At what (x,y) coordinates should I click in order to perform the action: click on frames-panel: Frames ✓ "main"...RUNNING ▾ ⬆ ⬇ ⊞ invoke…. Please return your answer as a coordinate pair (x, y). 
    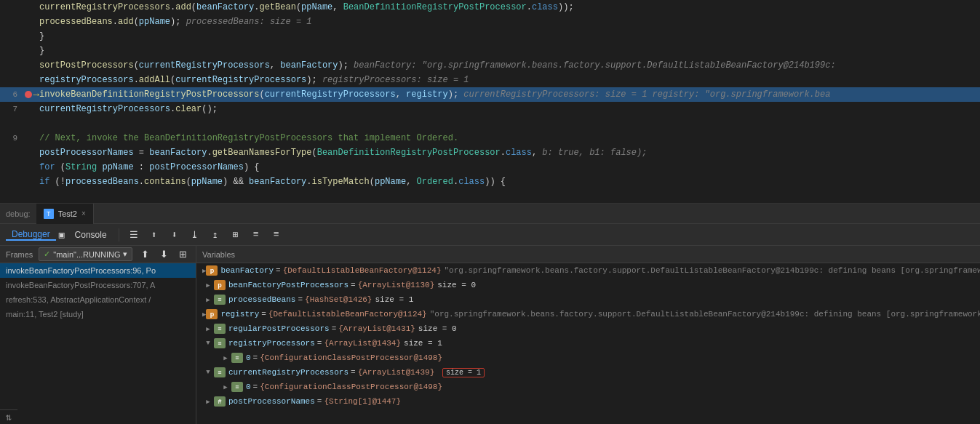
    Looking at the image, I should click on (98, 335).